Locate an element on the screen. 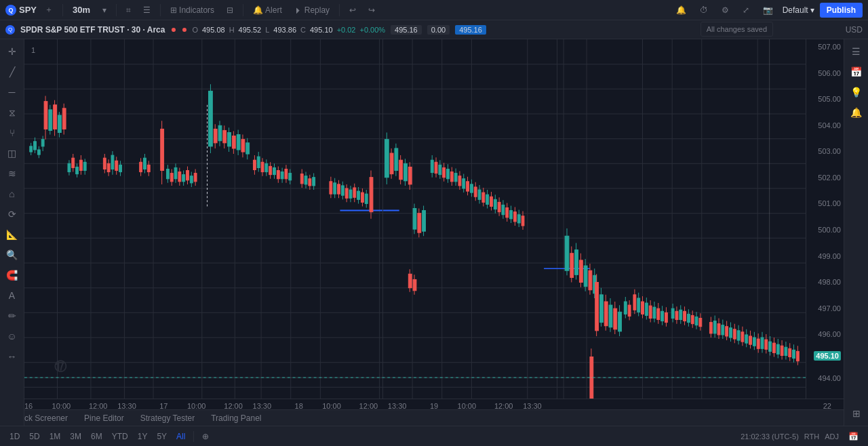  sep-bottom is located at coordinates (194, 437).